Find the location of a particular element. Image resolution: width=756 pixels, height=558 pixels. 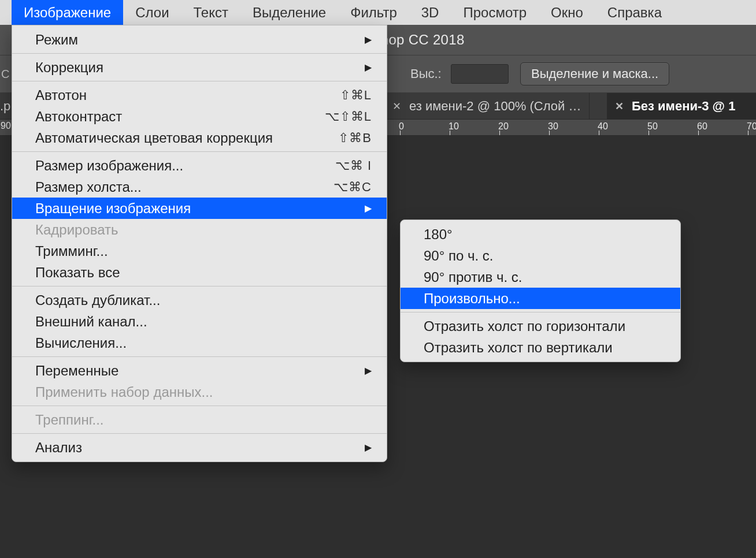

menu-item-canvas-size: Размер холста... ⌥⌘C is located at coordinates (199, 187).